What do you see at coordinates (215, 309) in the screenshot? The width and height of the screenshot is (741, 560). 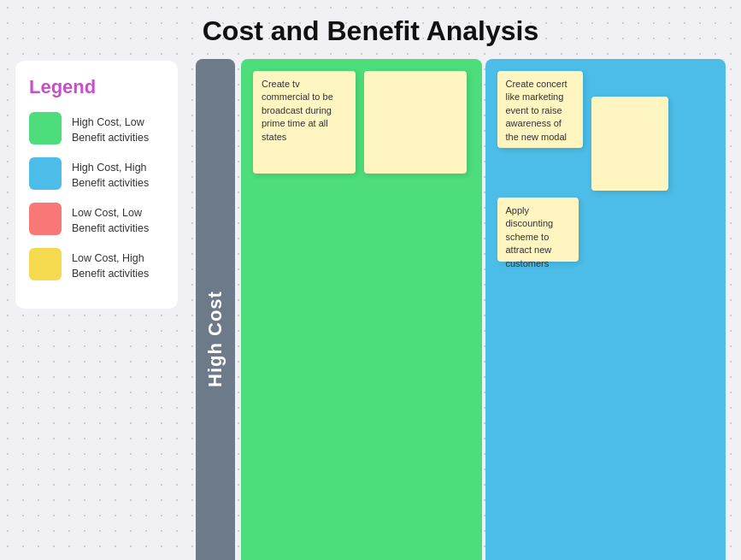 I see `y-label-high-cost: High Cost` at bounding box center [215, 309].